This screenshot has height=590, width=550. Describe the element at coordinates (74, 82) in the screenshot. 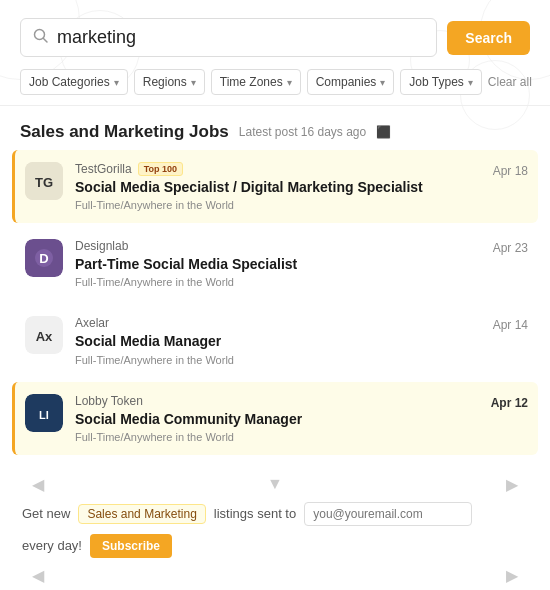

I see `filter-job-categories: Job Categories ▾` at that location.